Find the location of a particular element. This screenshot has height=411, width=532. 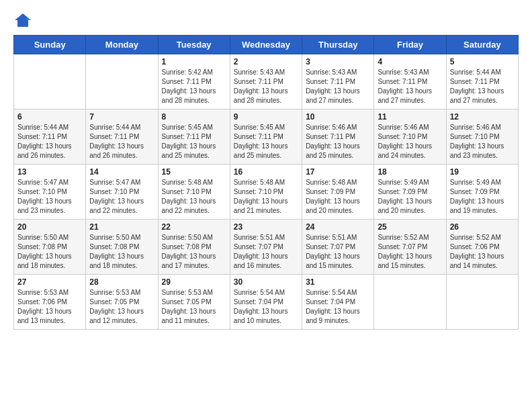

calendar-cell: 18Sunrise: 5:49 AM Sunset: 7:09 PM Dayli… is located at coordinates (410, 192).